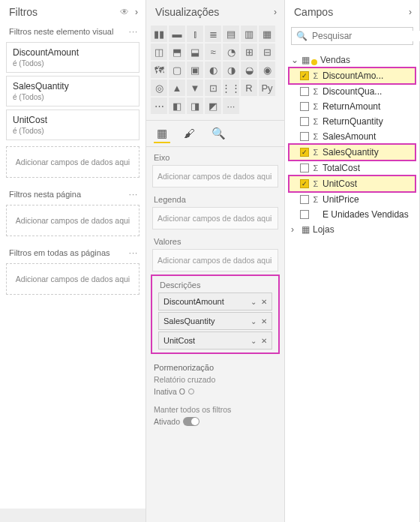 The width and height of the screenshot is (420, 522). What do you see at coordinates (231, 106) in the screenshot?
I see `viz-type-icon: ···` at bounding box center [231, 106].